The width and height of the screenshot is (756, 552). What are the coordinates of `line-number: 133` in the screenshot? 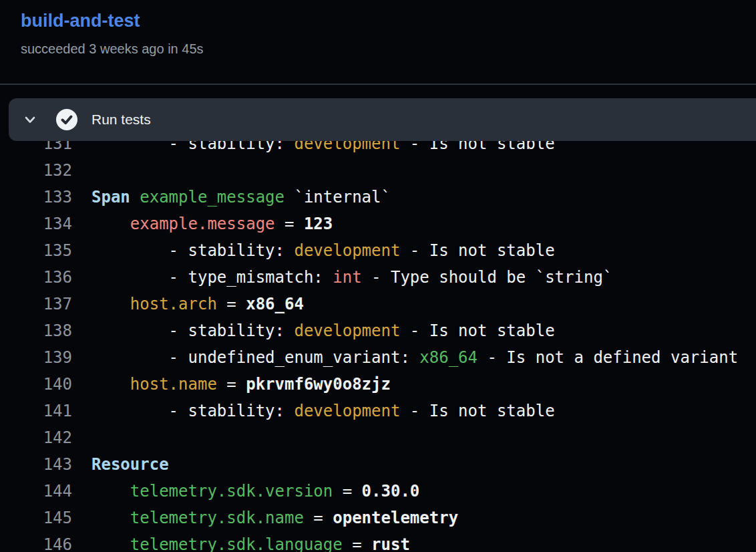 It's located at (36, 197).